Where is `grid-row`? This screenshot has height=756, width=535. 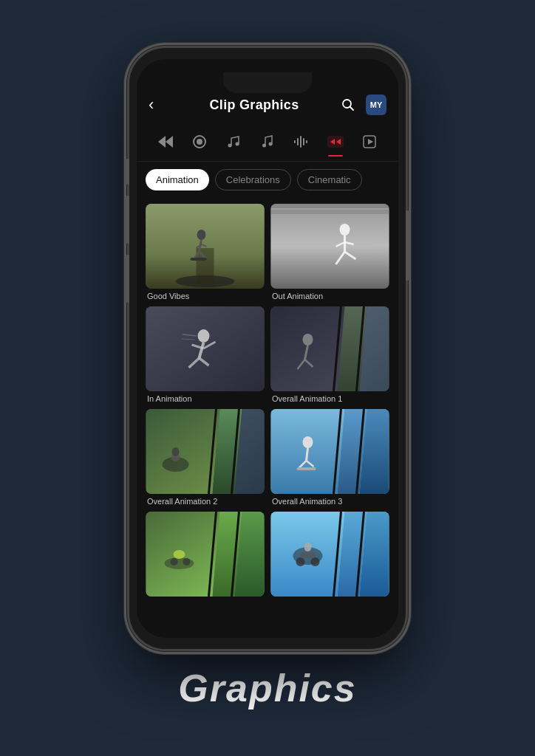
grid-row is located at coordinates (268, 555).